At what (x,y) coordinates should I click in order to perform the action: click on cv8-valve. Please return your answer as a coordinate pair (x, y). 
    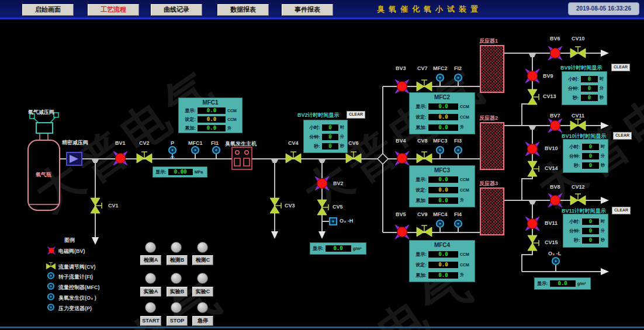
    Looking at the image, I should click on (424, 158).